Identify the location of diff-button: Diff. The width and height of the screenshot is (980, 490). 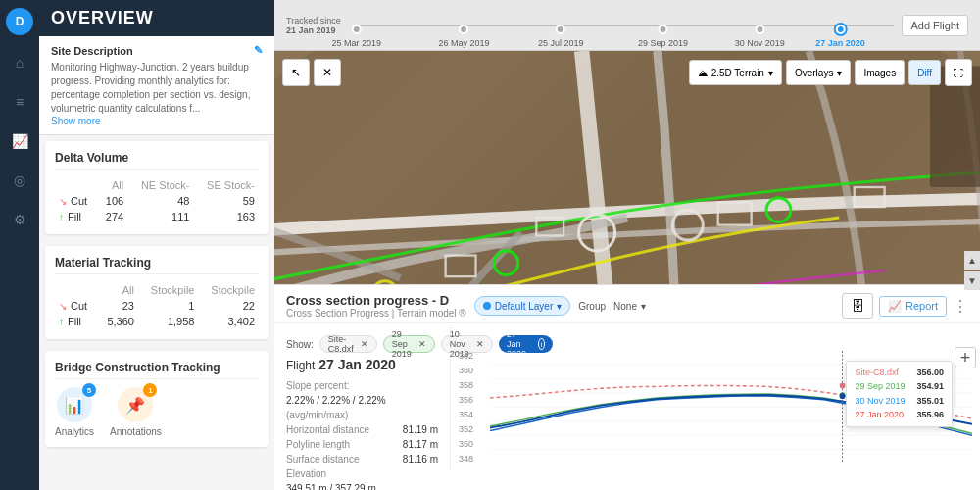
(925, 73).